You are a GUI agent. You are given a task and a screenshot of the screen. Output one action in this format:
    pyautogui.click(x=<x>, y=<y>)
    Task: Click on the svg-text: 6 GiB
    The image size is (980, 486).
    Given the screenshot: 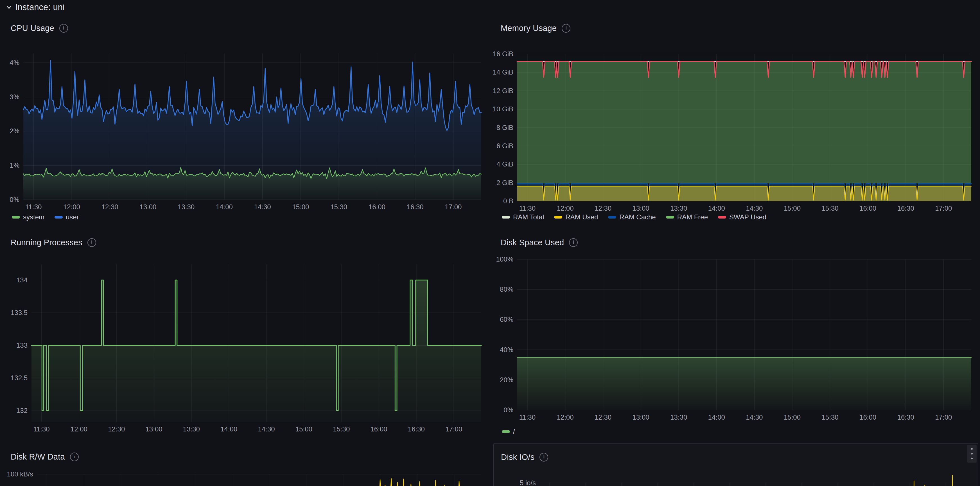 What is the action you would take?
    pyautogui.click(x=505, y=146)
    